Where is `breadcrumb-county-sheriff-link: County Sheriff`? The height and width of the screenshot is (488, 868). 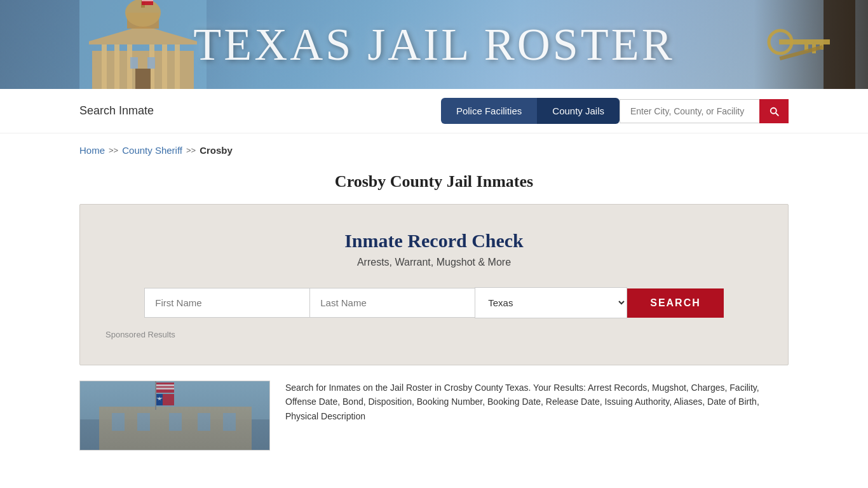
breadcrumb-county-sheriff-link: County Sheriff is located at coordinates (153, 150).